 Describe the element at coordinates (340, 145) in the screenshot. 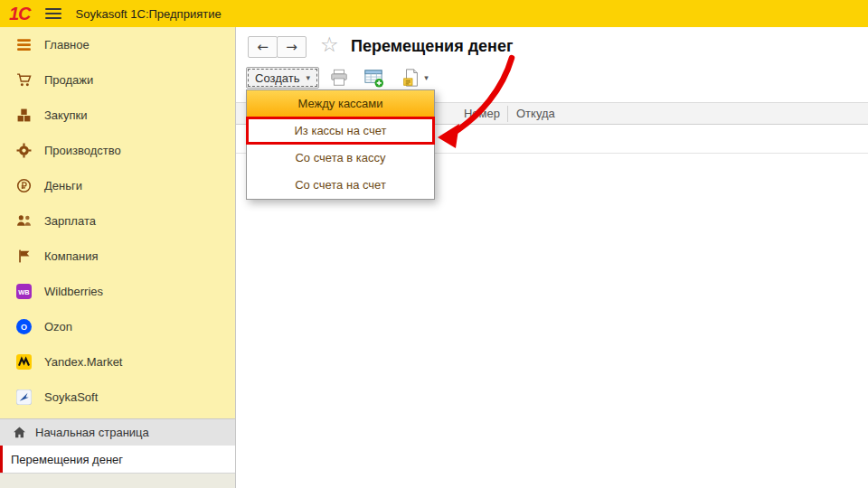

I see `create-dropdown-menu: Между кассами Из кассы на счет Со счета …` at that location.